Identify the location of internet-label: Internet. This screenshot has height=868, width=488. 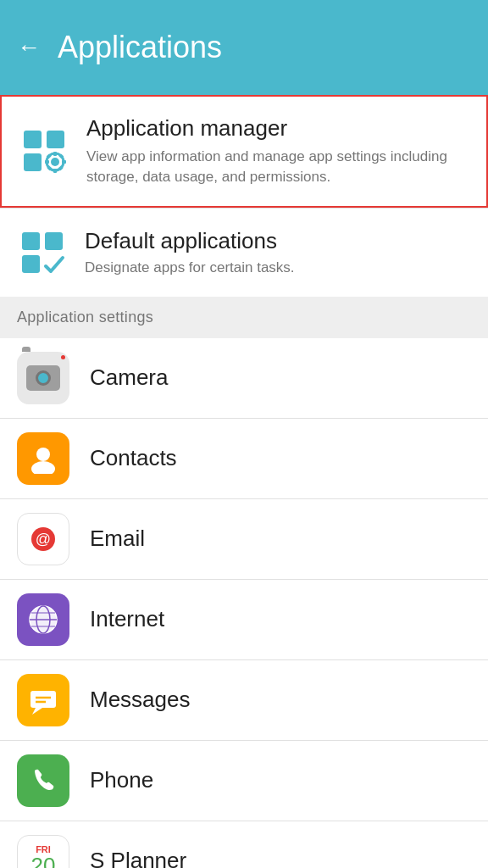
(127, 619).